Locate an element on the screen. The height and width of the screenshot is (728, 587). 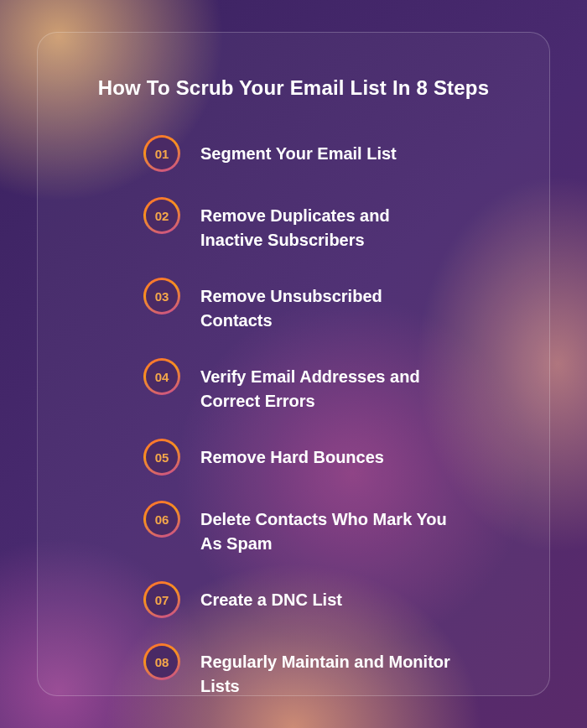
step-badge: 02 is located at coordinates (162, 216).